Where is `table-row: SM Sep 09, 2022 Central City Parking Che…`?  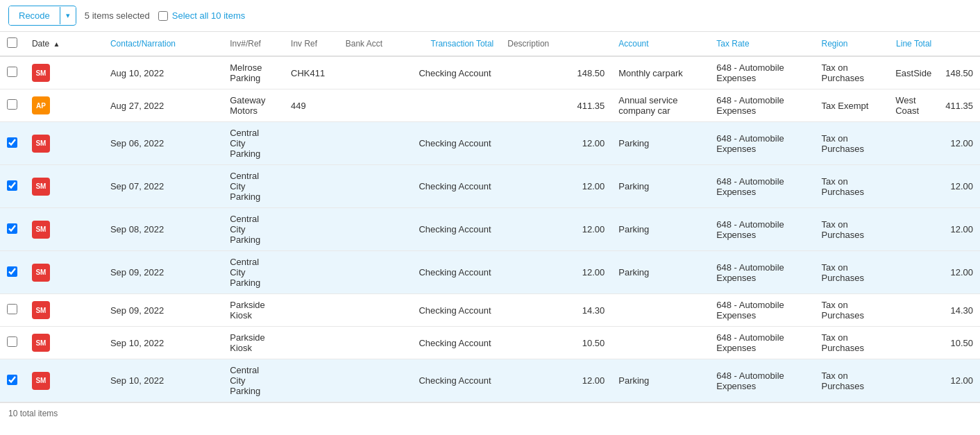 table-row: SM Sep 09, 2022 Central City Parking Che… is located at coordinates (490, 273).